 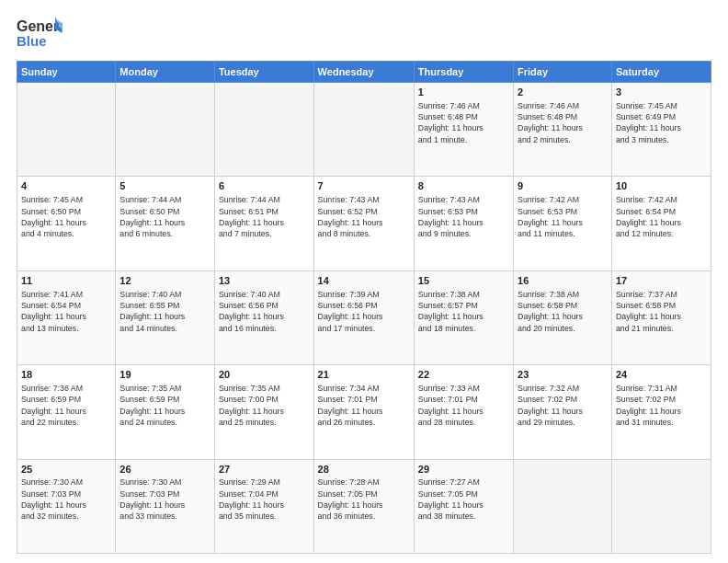 What do you see at coordinates (463, 469) in the screenshot?
I see `day-number: 29` at bounding box center [463, 469].